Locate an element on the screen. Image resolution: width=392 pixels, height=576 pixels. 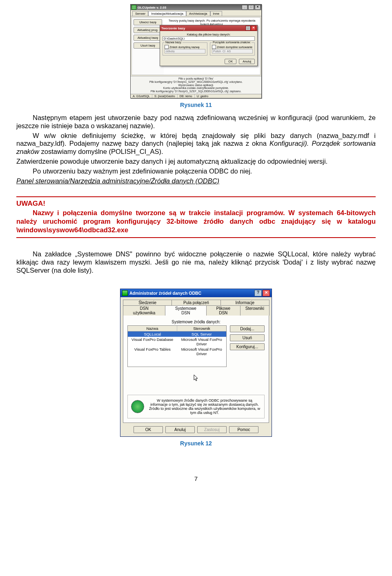
create-db-button: Utwórz bazę is located at coordinates (148, 22).